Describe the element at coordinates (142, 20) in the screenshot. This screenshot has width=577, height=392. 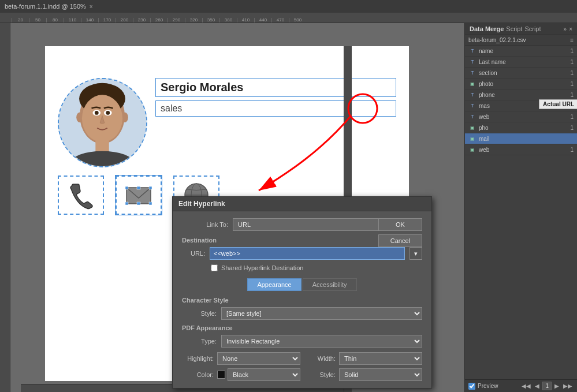
I see `ruler-mark: 230` at that location.